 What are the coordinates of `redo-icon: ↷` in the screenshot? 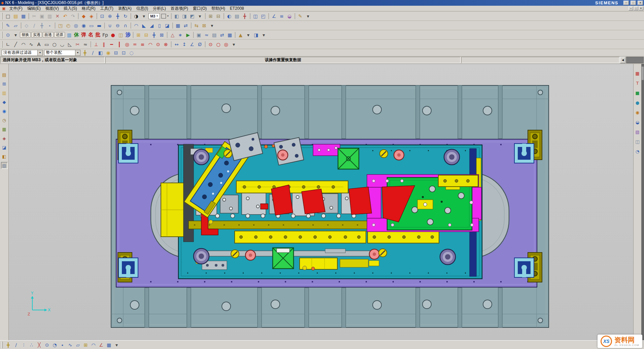 It's located at (73, 16).